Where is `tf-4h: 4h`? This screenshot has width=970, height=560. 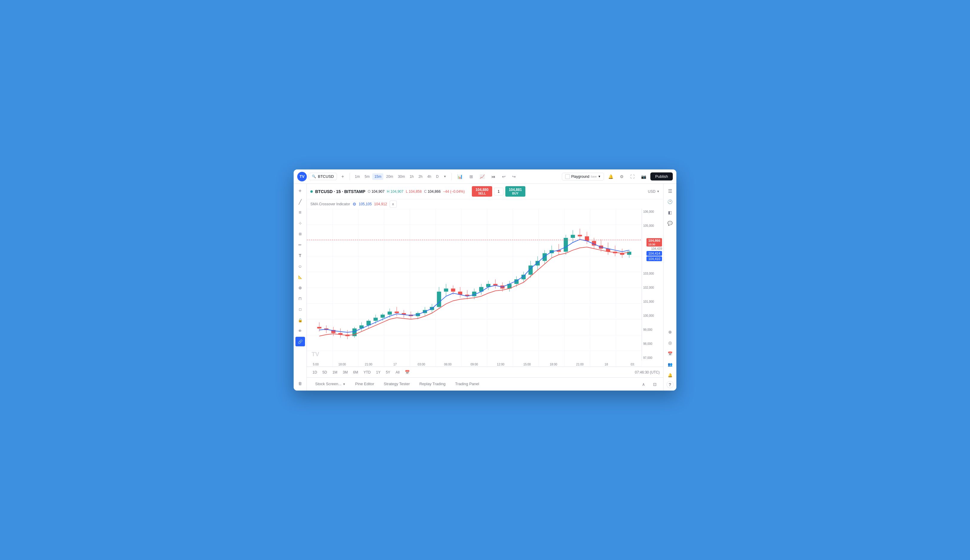
tf-4h: 4h is located at coordinates (429, 177).